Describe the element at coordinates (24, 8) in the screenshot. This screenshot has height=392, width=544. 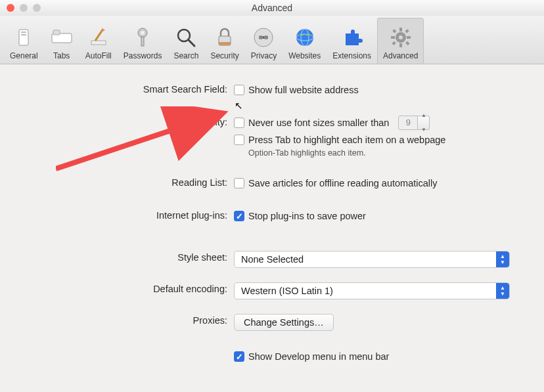
I see `window-controls` at that location.